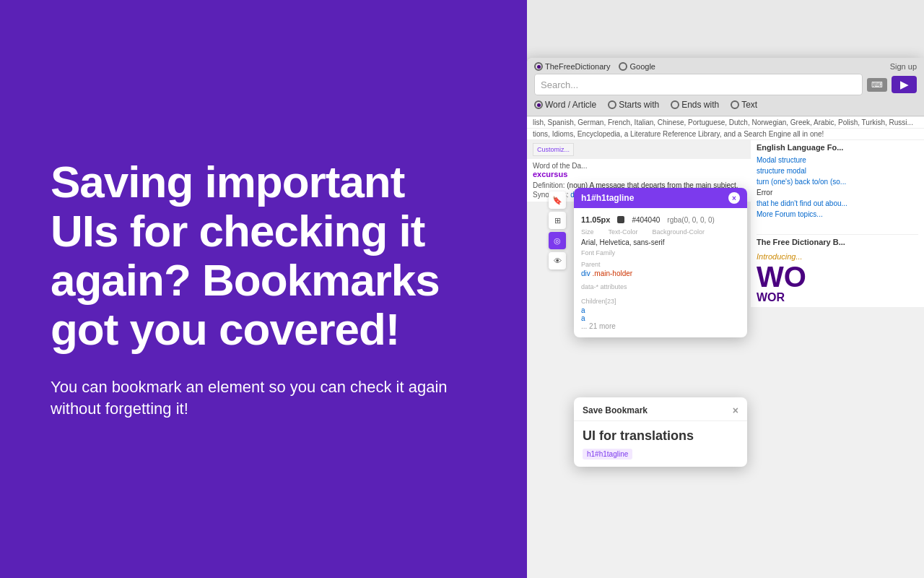  What do you see at coordinates (904, 66) in the screenshot?
I see `sign-up-text: Sign up` at bounding box center [904, 66].